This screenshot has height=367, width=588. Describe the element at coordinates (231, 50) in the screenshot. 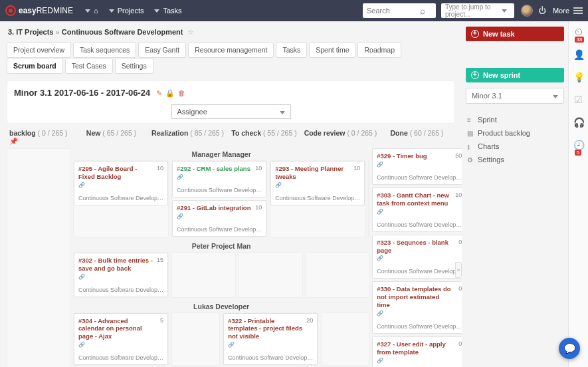

I see `tab-resource-management: Resource management` at that location.